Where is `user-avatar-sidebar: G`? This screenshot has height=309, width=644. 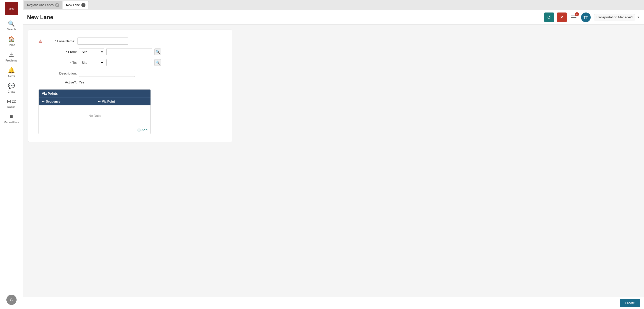 user-avatar-sidebar: G is located at coordinates (11, 300).